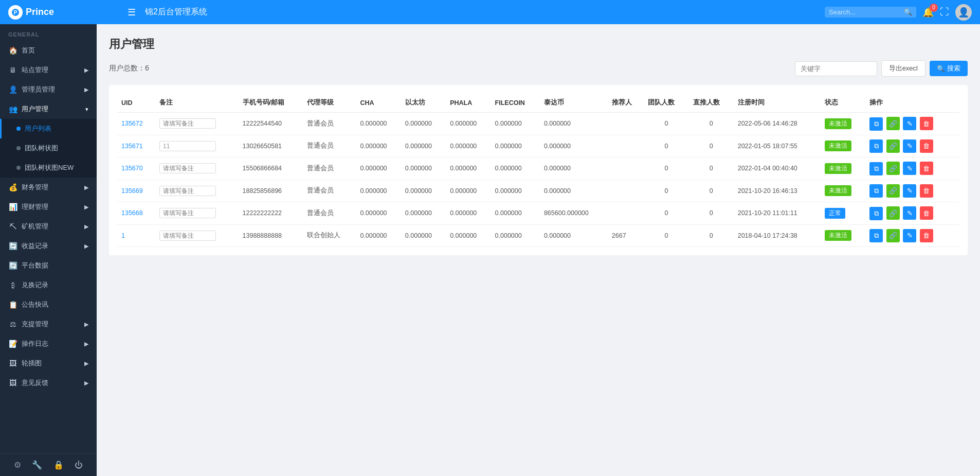  Describe the element at coordinates (197, 124) in the screenshot. I see `cell-note` at that location.